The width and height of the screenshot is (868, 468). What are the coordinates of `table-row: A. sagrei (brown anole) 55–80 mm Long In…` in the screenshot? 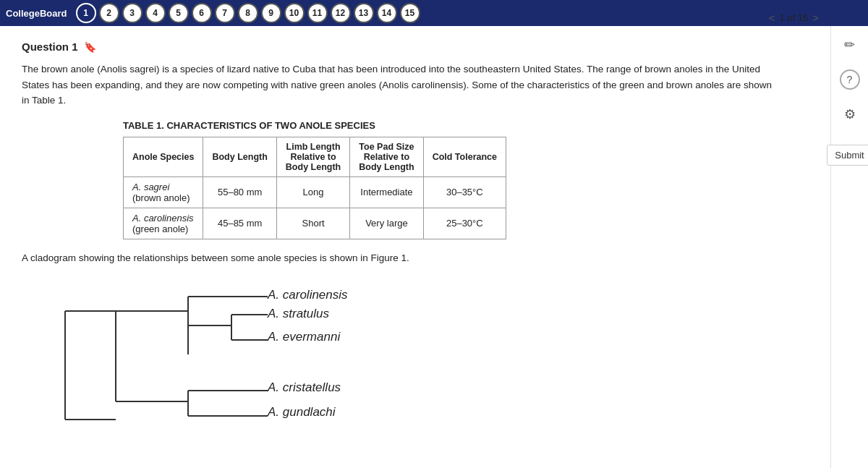 It's located at (315, 192).